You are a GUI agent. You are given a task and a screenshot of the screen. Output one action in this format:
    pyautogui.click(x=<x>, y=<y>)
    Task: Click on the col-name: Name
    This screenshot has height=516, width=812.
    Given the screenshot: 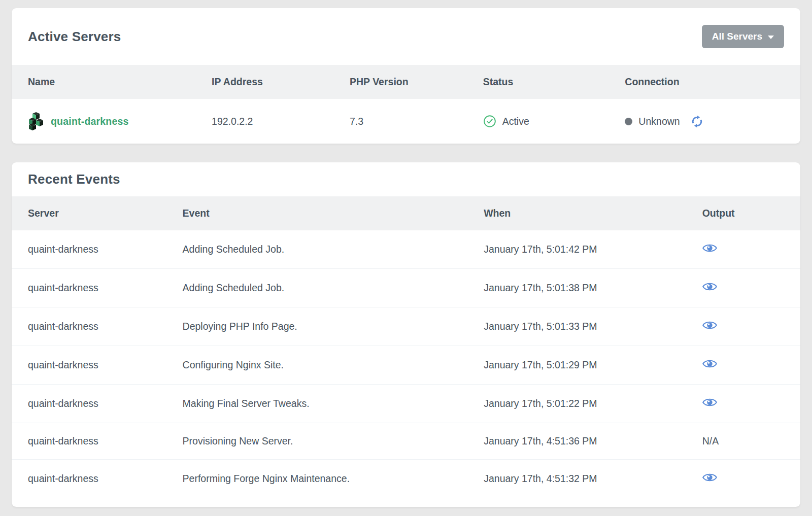 What is the action you would take?
    pyautogui.click(x=104, y=82)
    